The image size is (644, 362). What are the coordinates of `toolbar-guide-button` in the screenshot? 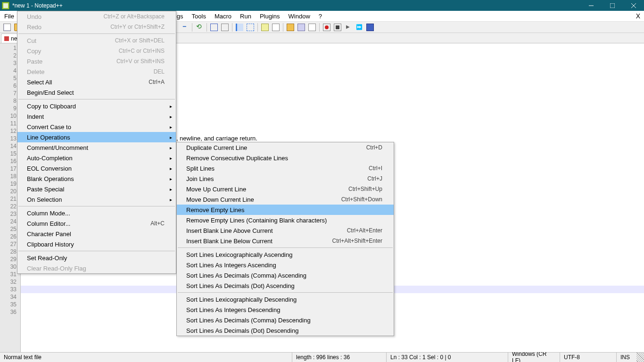 It's located at (250, 27).